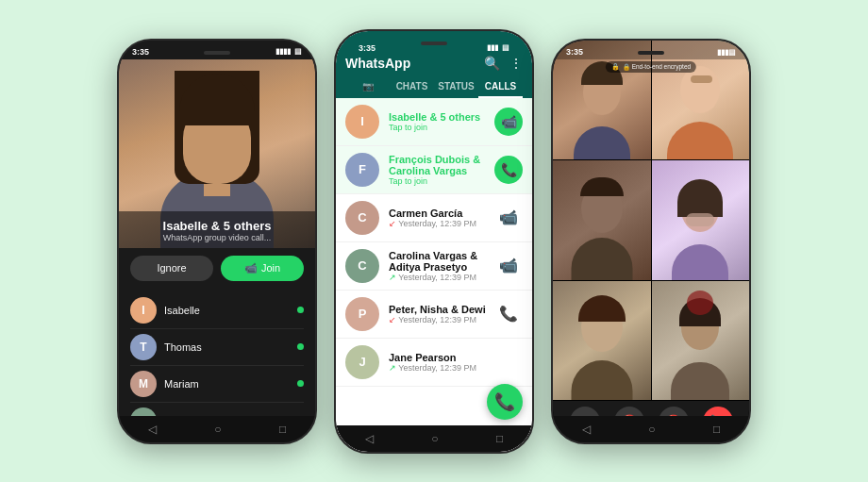 The height and width of the screenshot is (482, 868). I want to click on contact-name: Carolina Vargas & Aditya Prasetyo, so click(442, 261).